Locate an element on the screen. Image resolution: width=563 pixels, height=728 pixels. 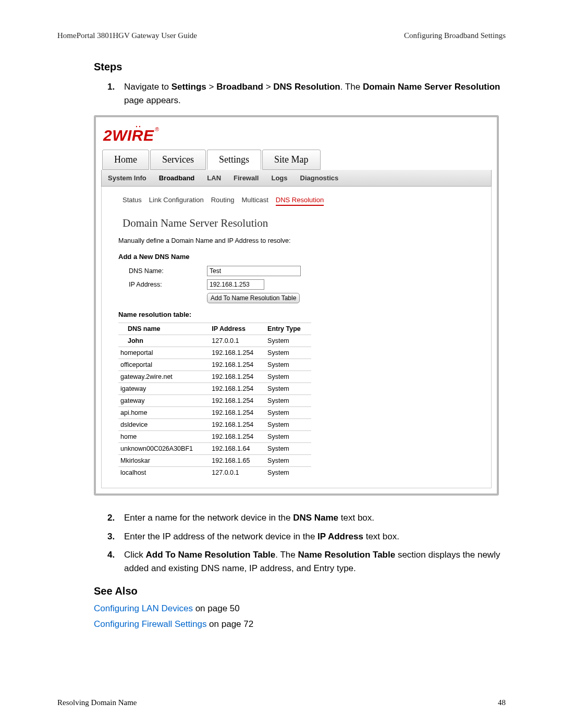
step-1: 1. Navigate to Settings > Broadband > DN… is located at coordinates (307, 94).